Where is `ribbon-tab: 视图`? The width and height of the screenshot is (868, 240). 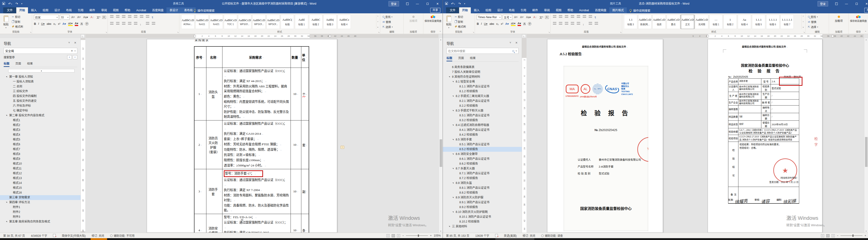
ribbon-tab: 视图 is located at coordinates (116, 10).